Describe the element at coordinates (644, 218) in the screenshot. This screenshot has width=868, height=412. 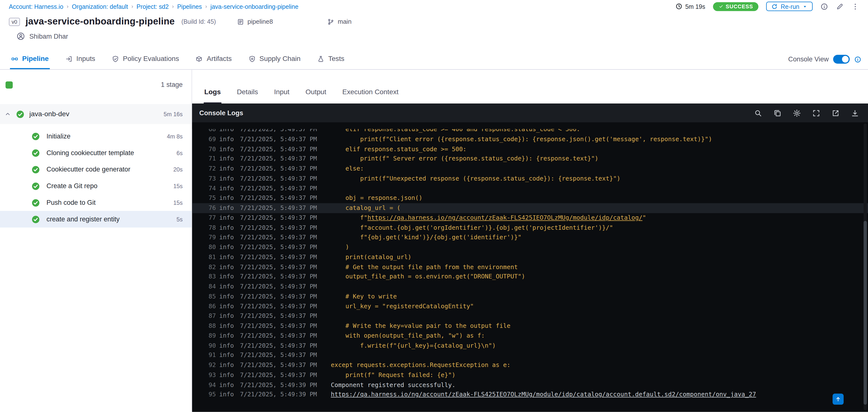
I see `log-text: "` at that location.